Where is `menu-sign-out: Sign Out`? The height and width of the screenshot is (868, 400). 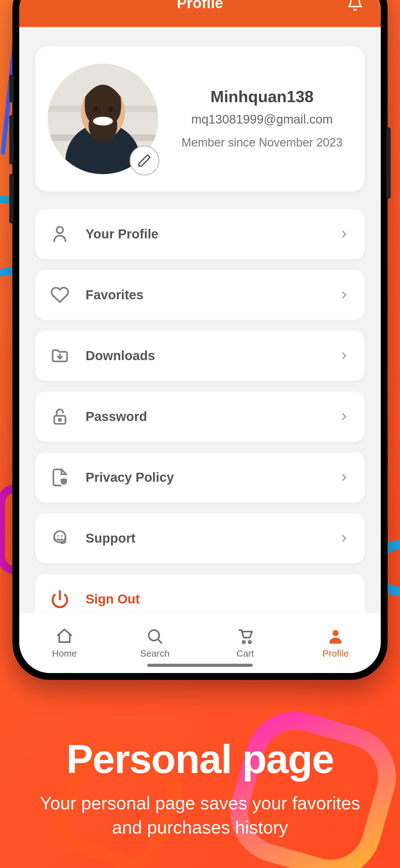 menu-sign-out: Sign Out is located at coordinates (200, 593).